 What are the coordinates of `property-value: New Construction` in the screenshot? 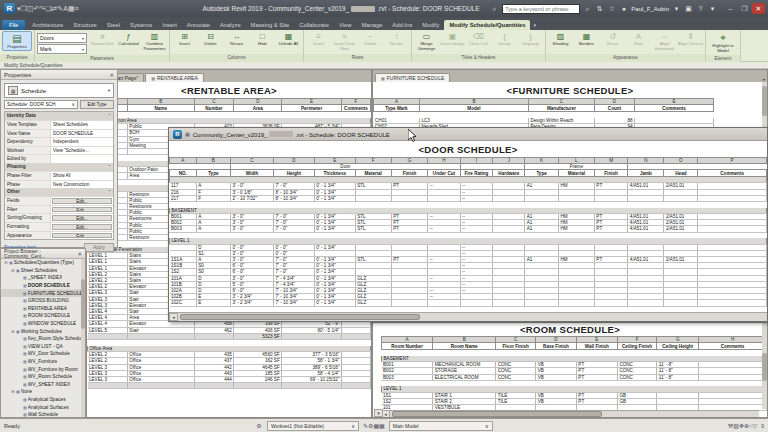 It's located at (82, 185).